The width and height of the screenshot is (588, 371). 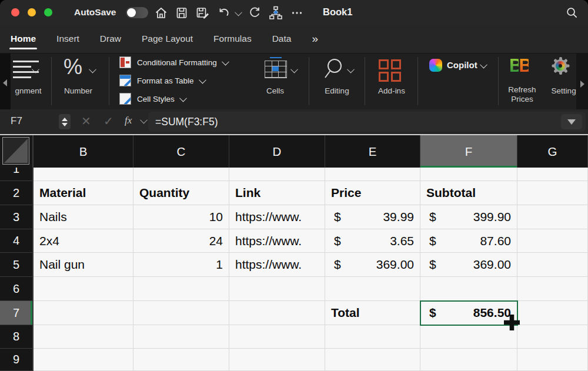 I want to click on refresh-prices-label: RefreshPrices, so click(x=522, y=95).